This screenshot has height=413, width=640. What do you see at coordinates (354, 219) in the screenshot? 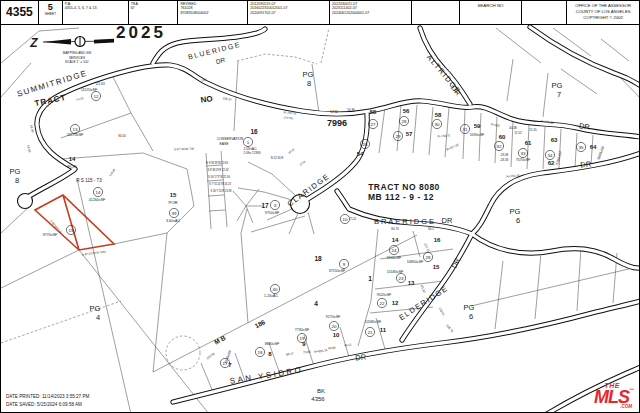
I see `map-label: 71.42` at bounding box center [354, 219].